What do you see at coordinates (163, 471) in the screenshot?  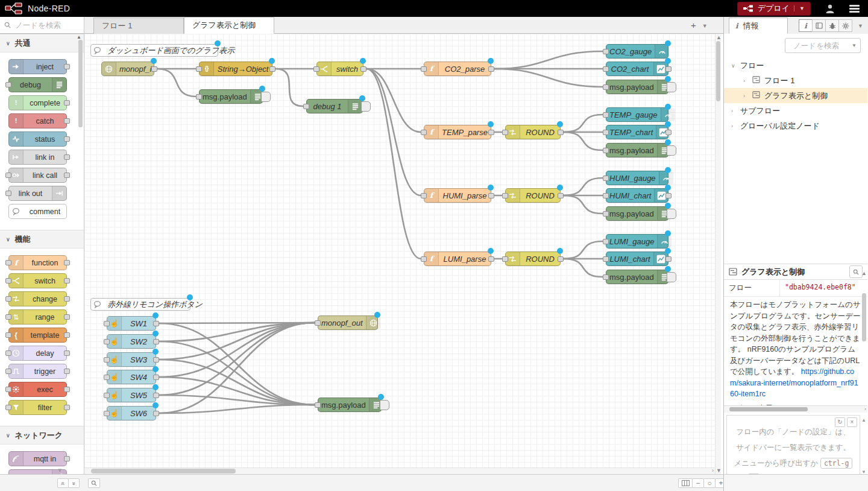 I see `canvas-hscroll-thumb` at bounding box center [163, 471].